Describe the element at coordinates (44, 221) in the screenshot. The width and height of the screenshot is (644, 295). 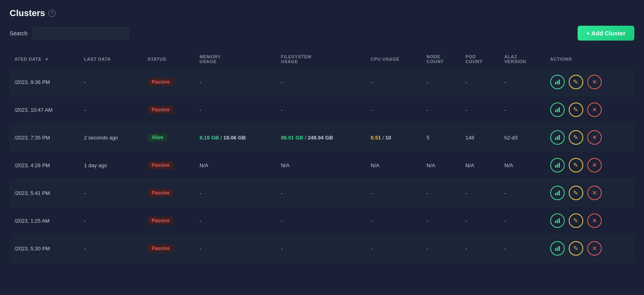
I see `cell-created-date: /2023, 1:25 AM` at that location.